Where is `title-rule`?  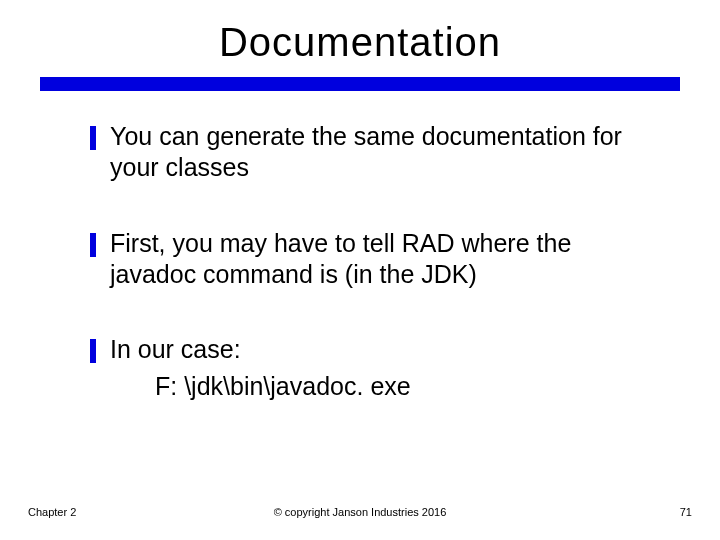 title-rule is located at coordinates (360, 84).